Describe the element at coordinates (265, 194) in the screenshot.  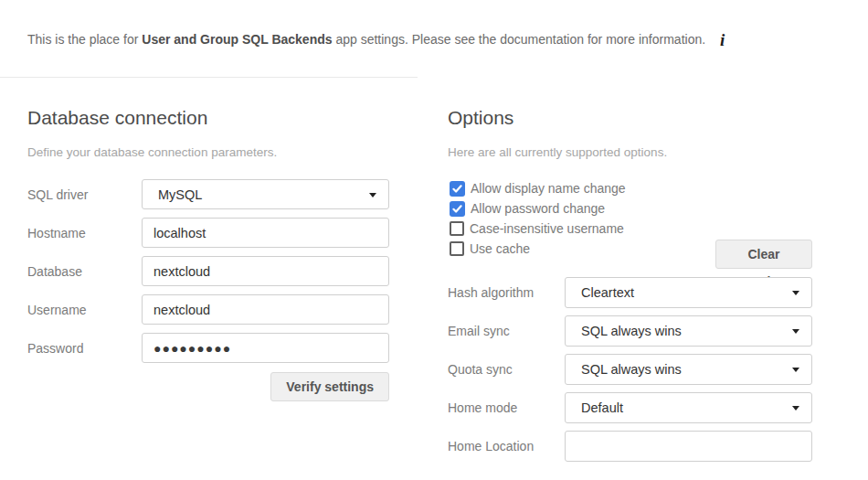
I see `sql-driver-select: MySQL` at that location.